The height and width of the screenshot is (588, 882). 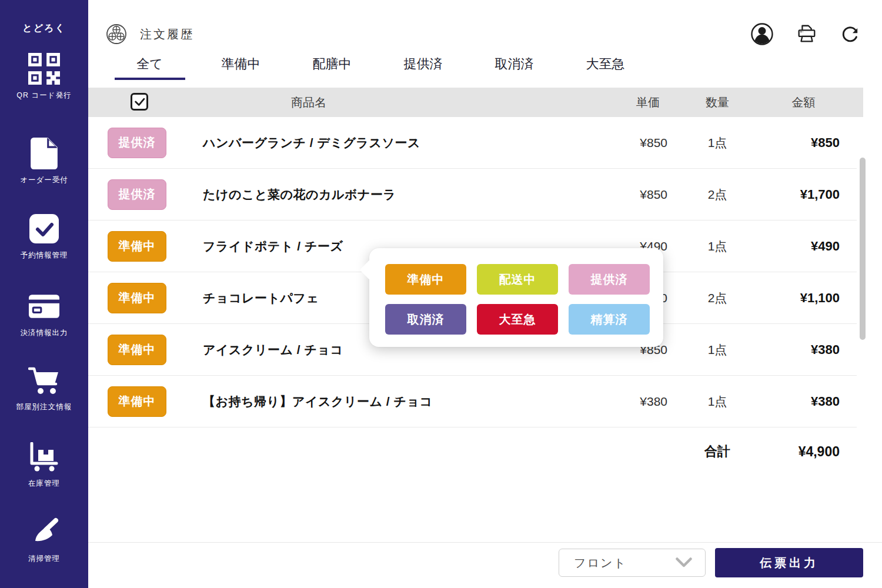 What do you see at coordinates (426, 279) in the screenshot?
I see `popup-button-preparing: 準備中` at bounding box center [426, 279].